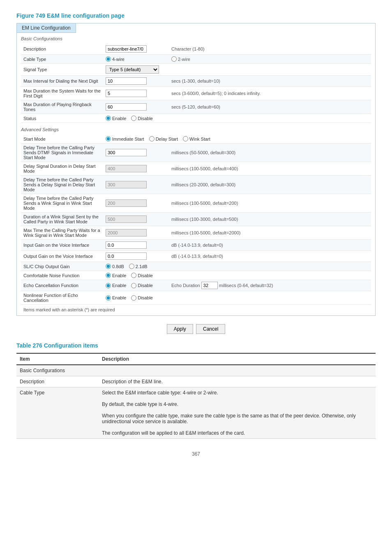 This screenshot has width=392, height=533. What do you see at coordinates (145, 118) in the screenshot?
I see `radio-disable-label: Disable` at bounding box center [145, 118].